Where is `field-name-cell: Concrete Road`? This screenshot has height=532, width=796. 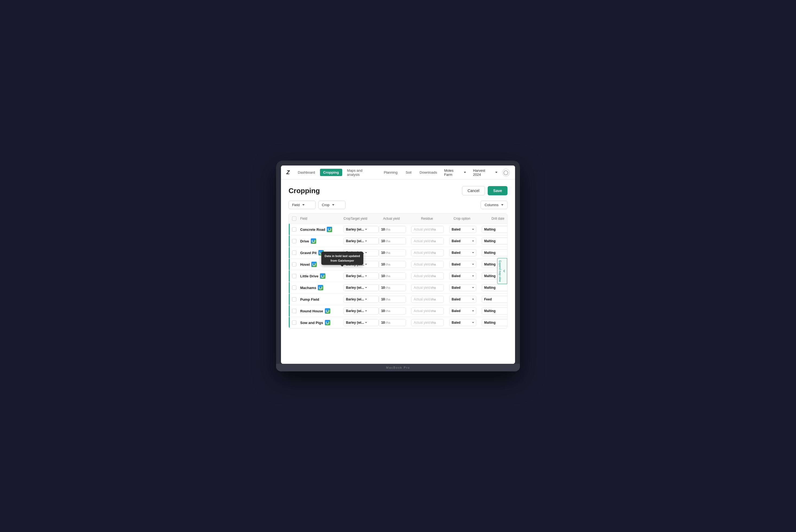 field-name-cell: Concrete Road is located at coordinates (322, 229).